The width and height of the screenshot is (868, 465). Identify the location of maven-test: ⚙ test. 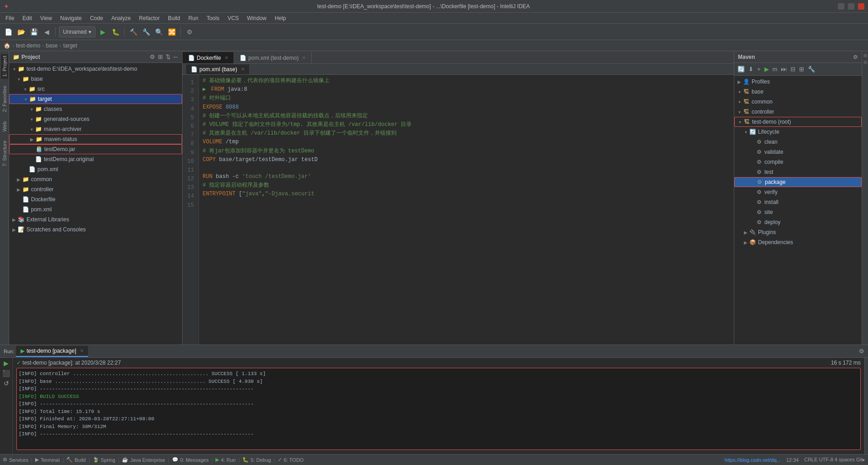
(798, 172).